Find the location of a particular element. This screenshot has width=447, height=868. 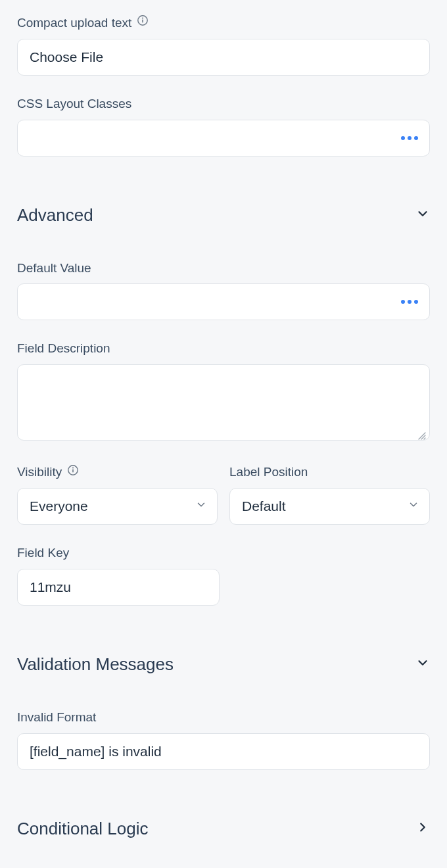

invalid-format-label: Invalid Format is located at coordinates (57, 718).